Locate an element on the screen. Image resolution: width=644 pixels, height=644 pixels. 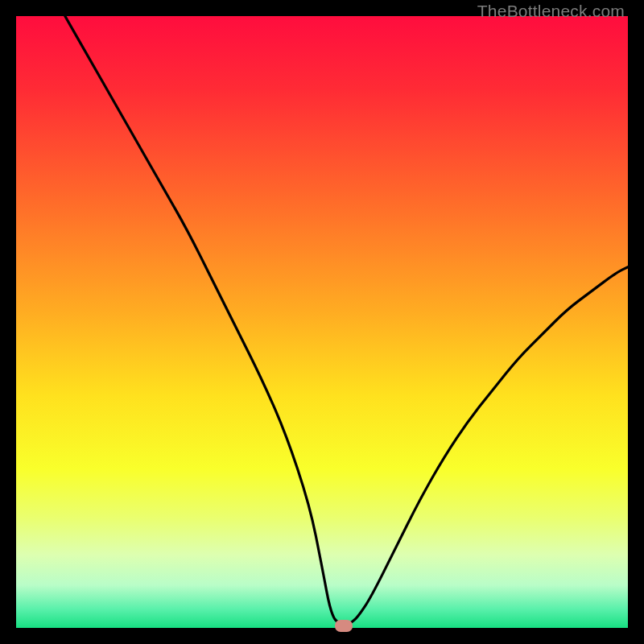
optimum-marker is located at coordinates (344, 626).